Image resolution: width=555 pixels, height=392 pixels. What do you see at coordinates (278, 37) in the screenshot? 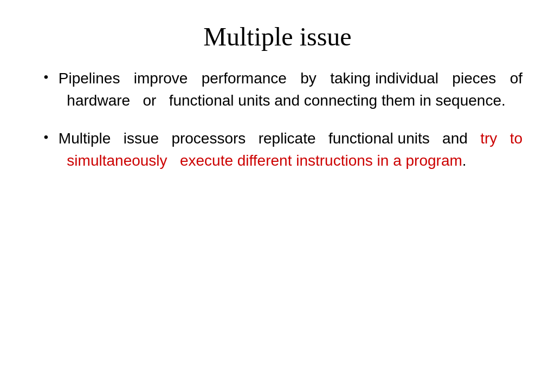
I see `slide-title: Multiple issue` at bounding box center [278, 37].